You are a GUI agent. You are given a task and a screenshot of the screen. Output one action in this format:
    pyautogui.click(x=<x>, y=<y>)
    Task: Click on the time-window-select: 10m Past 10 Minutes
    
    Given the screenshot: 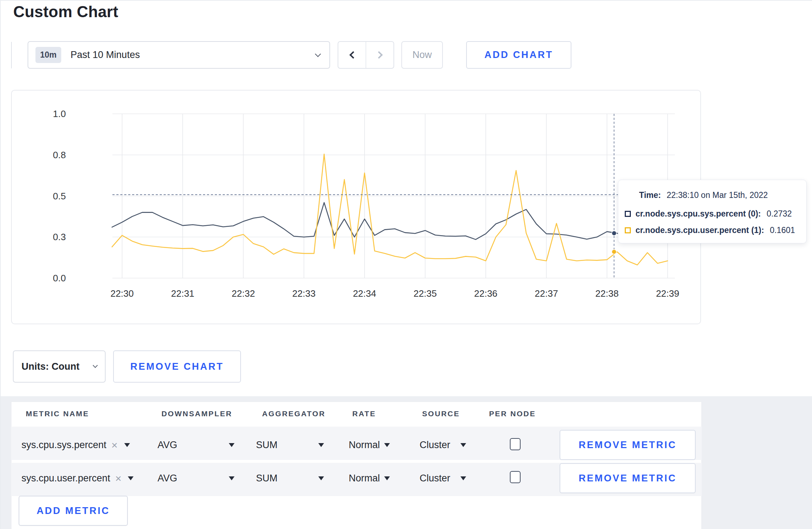 What is the action you would take?
    pyautogui.click(x=179, y=55)
    